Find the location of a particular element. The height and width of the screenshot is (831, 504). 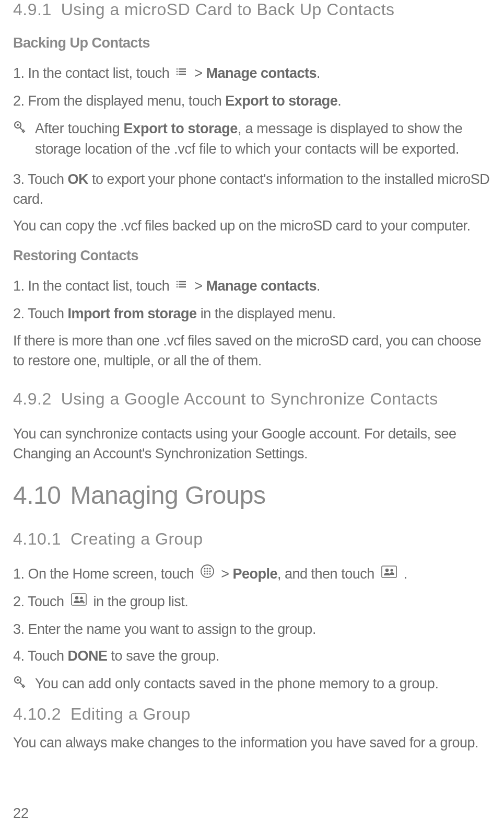

group-step-4: 4. Touch DONE to save the group. is located at coordinates (252, 656).